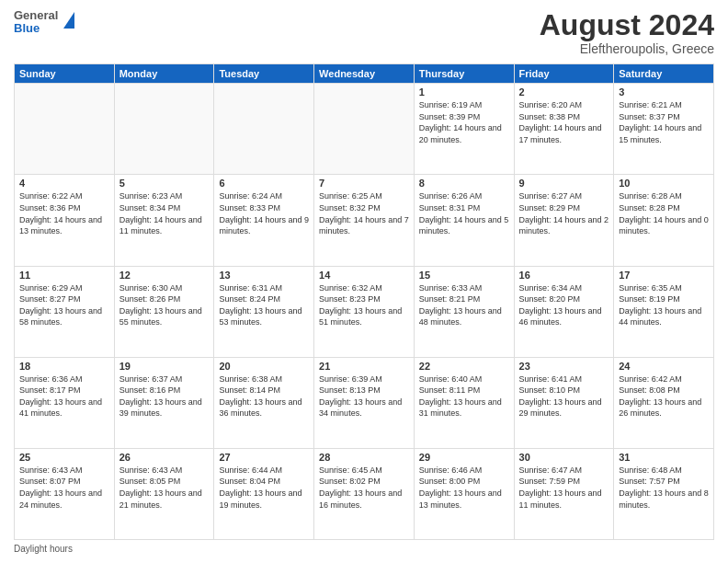 The image size is (728, 563). Describe the element at coordinates (165, 366) in the screenshot. I see `day-number: 19` at that location.